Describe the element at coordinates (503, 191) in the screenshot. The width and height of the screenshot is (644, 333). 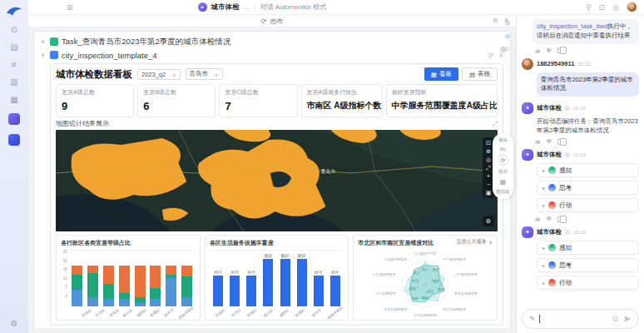
I see `rail-label-simulator: 模拟器` at that location.